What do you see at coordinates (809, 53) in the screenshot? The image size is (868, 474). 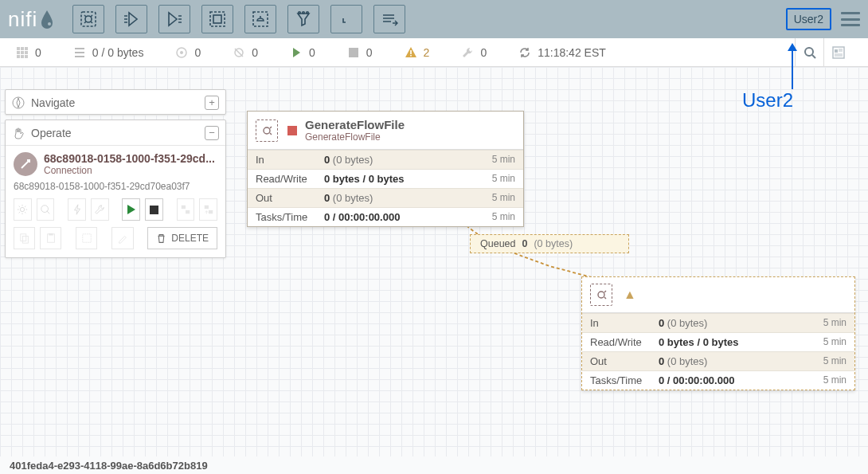 I see `search-button` at bounding box center [809, 53].